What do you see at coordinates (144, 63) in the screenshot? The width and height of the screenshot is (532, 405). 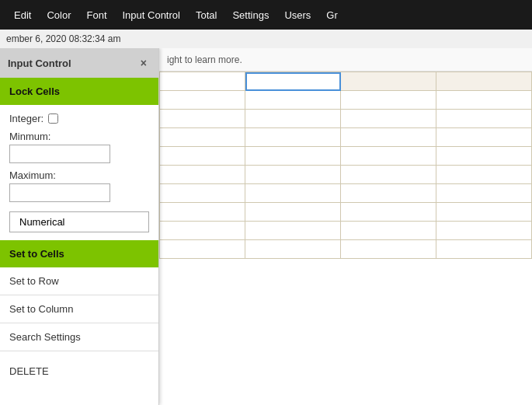 I see `close-button: ×` at bounding box center [144, 63].